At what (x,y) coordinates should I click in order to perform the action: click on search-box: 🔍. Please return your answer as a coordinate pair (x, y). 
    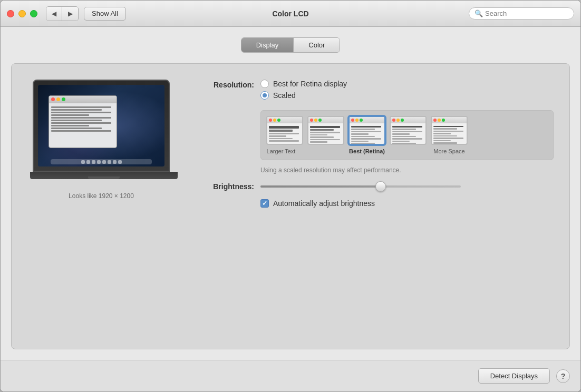
    Looking at the image, I should click on (521, 14).